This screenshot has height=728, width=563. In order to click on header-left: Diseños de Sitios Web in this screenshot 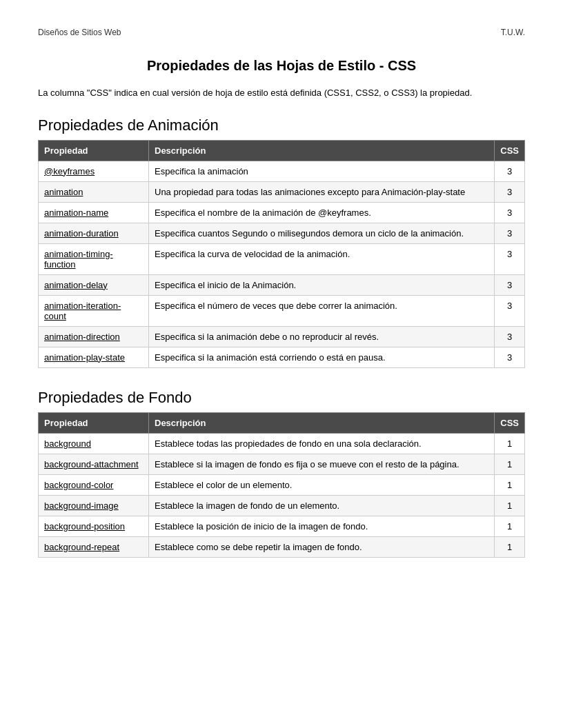, I will do `click(80, 32)`.